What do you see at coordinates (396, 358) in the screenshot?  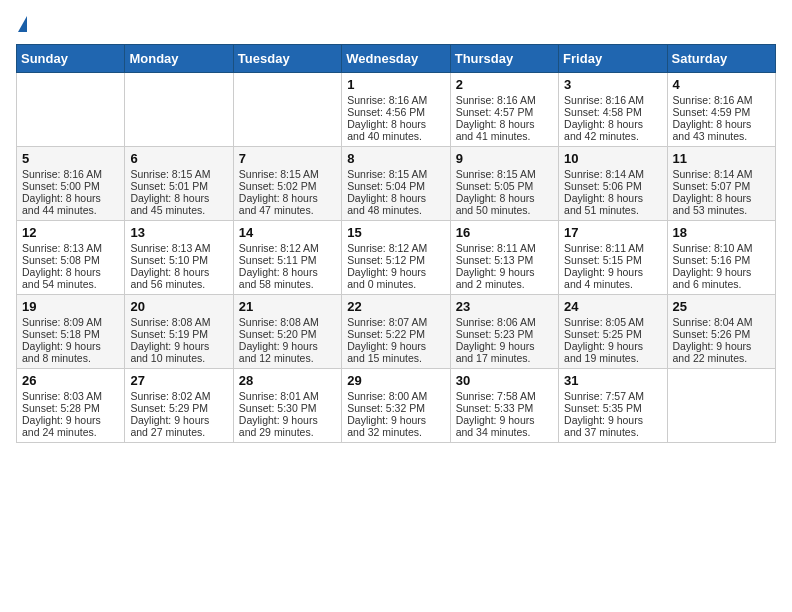 I see `day-info-line: and 15 minutes.` at bounding box center [396, 358].